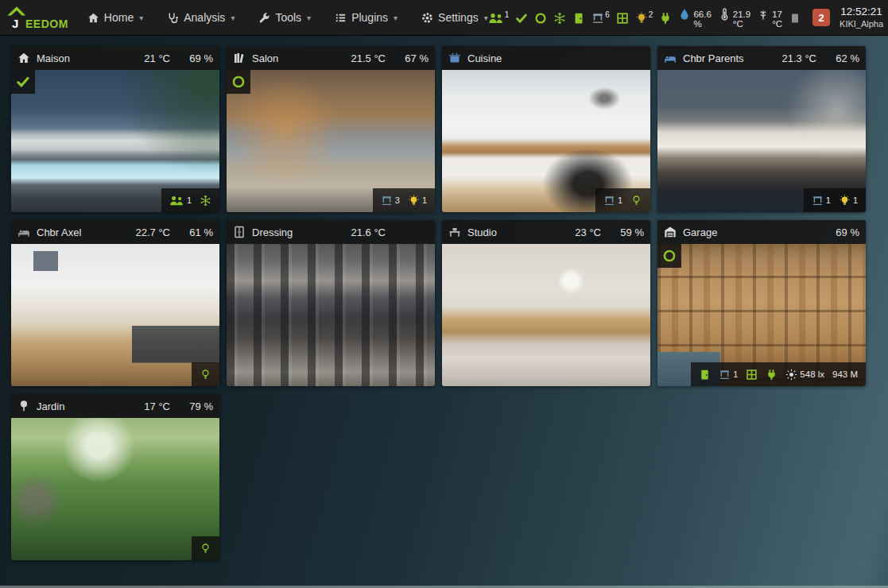  Describe the element at coordinates (205, 200) in the screenshot. I see `snowflake-badge` at that location.